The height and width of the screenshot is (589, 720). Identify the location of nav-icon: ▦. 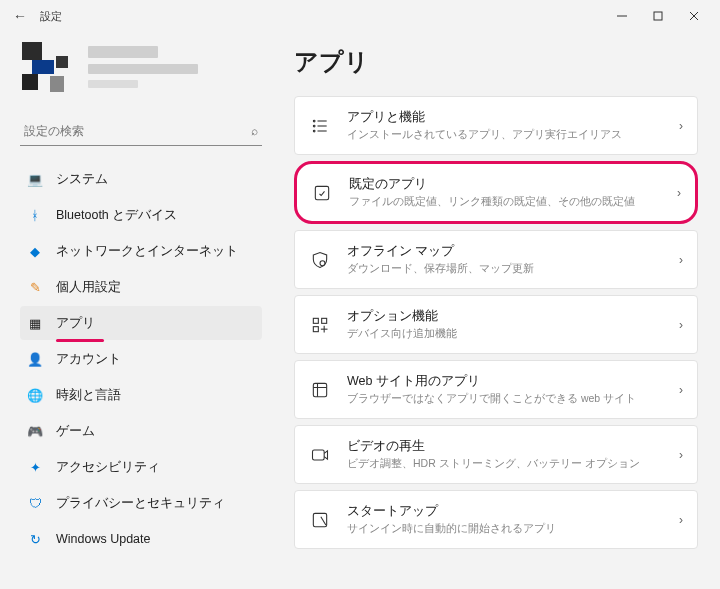
(35, 323).